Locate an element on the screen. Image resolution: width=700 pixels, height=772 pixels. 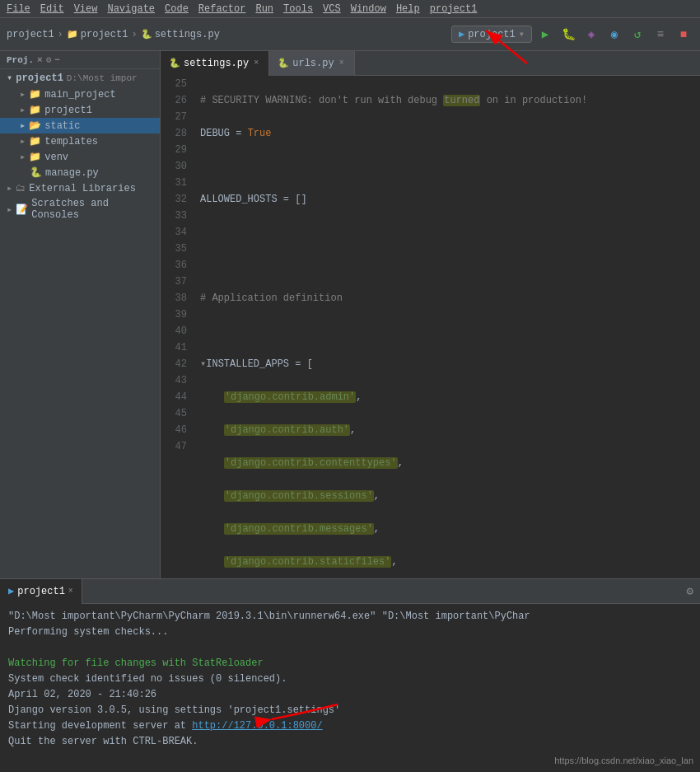
tab-urls-py: 🐍 urls.py × is located at coordinates (311, 63).